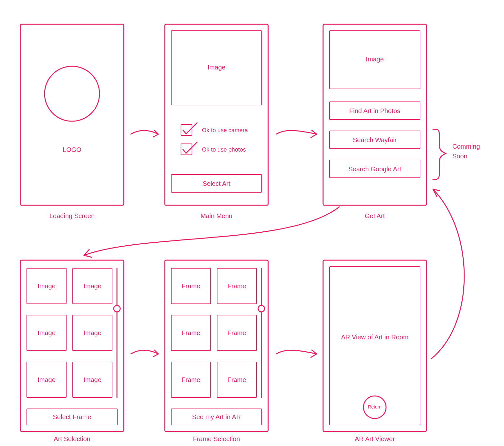  What do you see at coordinates (375, 169) in the screenshot?
I see `search-google-art-label: Search Google Art` at bounding box center [375, 169].